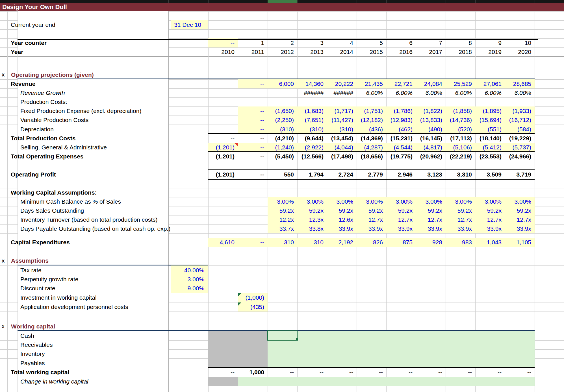 The width and height of the screenshot is (564, 392). Describe the element at coordinates (400, 93) in the screenshot. I see `cell-revenue_growth-2016: 6.00%` at that location.